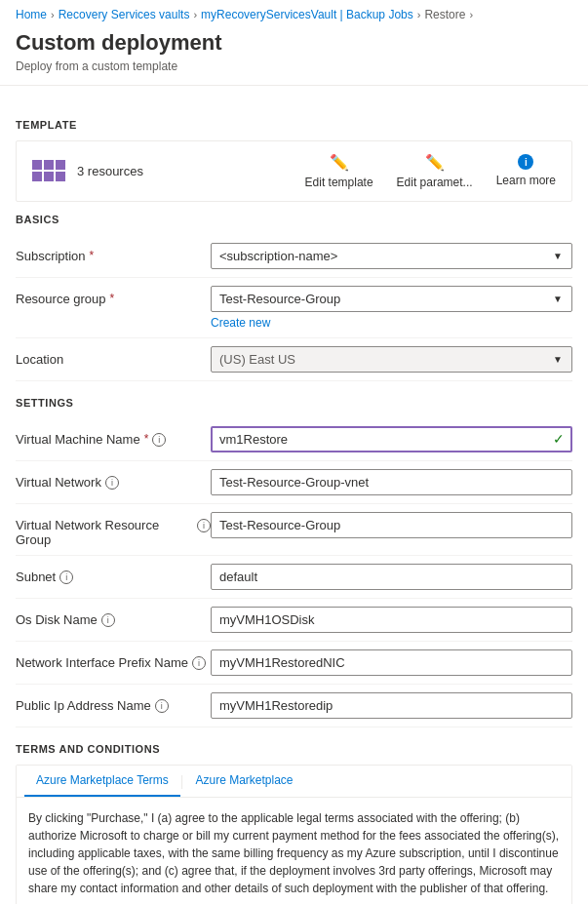 The height and width of the screenshot is (904, 588). Describe the element at coordinates (392, 255) in the screenshot. I see `subscription-select: <subscription-name>` at that location.